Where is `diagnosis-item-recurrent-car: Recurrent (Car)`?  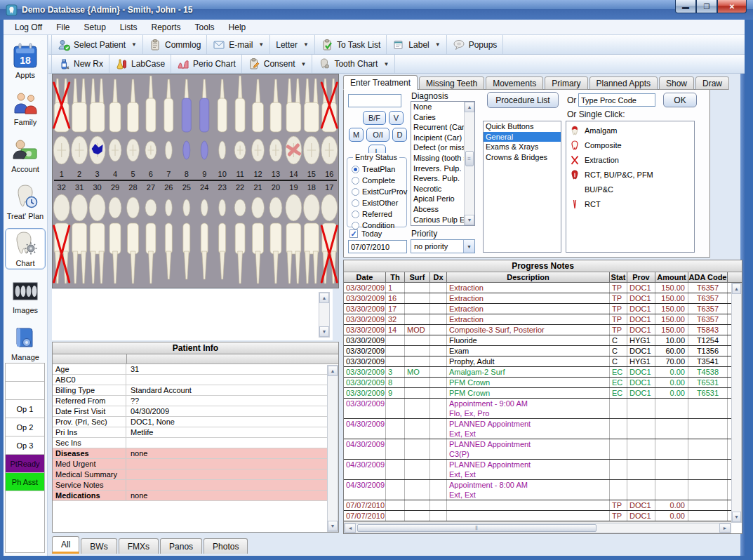
diagnosis-item-recurrent-car: Recurrent (Car) is located at coordinates (438, 128).